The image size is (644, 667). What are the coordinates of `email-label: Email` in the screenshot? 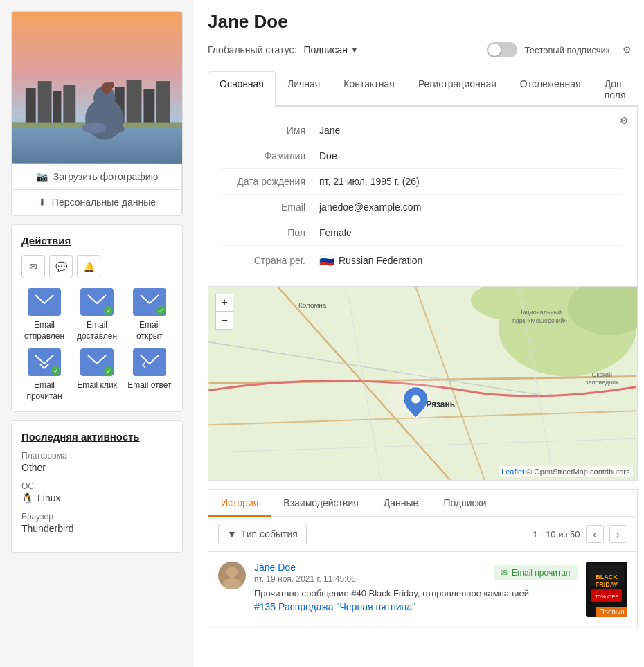 It's located at (271, 207).